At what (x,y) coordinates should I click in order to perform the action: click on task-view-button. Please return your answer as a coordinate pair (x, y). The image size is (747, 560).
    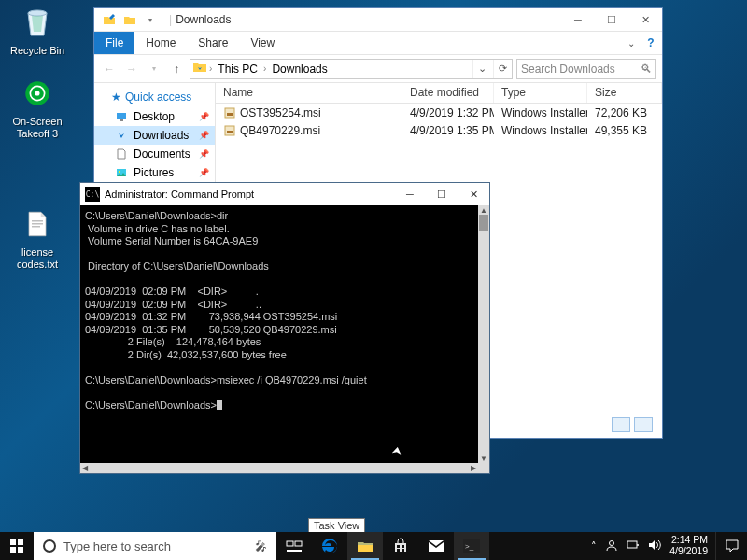
    Looking at the image, I should click on (294, 546).